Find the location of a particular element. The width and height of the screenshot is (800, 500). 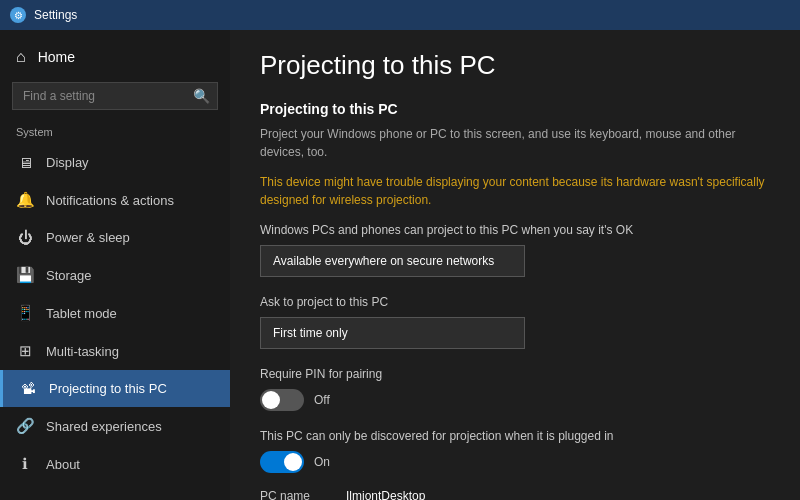

tablet-icon: 📱 is located at coordinates (25, 313).